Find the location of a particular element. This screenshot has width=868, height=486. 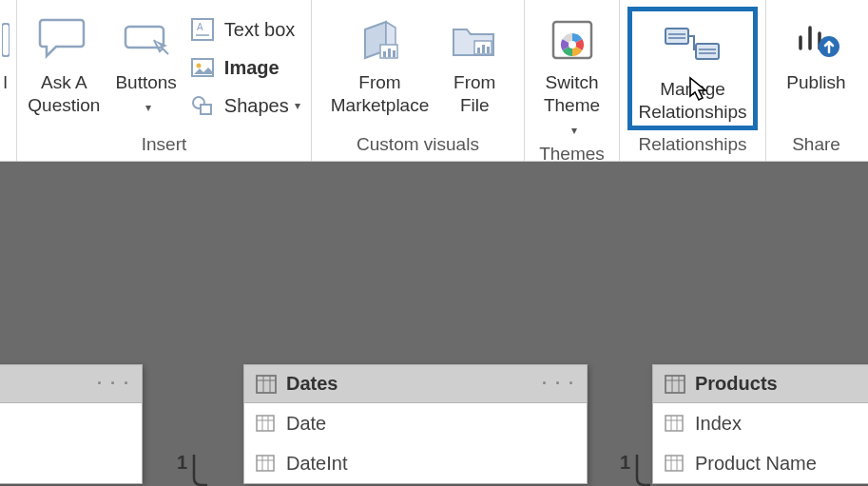

file-folder-icon is located at coordinates (474, 40).